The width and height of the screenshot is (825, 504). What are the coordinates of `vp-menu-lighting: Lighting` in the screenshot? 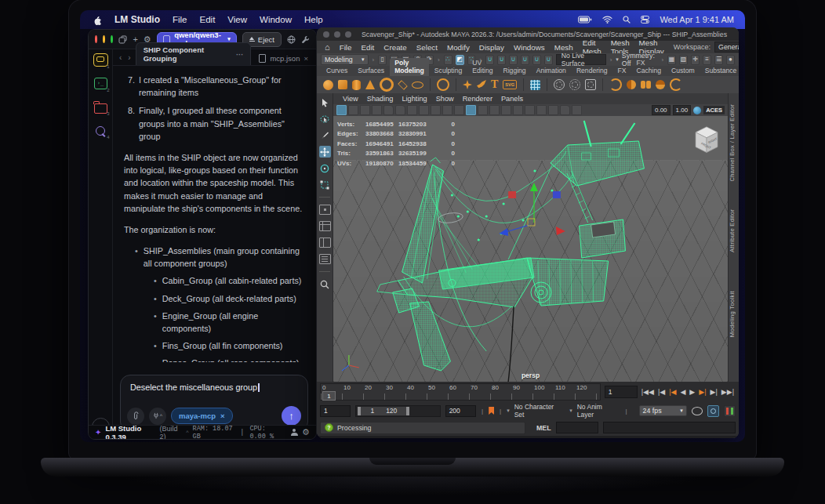 It's located at (414, 99).